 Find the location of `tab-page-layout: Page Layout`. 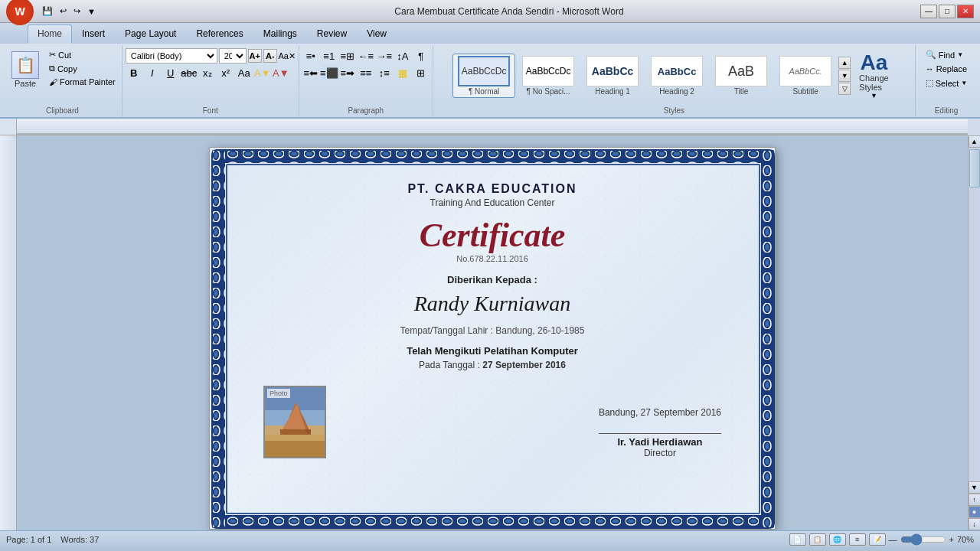

tab-page-layout: Page Layout is located at coordinates (150, 34).